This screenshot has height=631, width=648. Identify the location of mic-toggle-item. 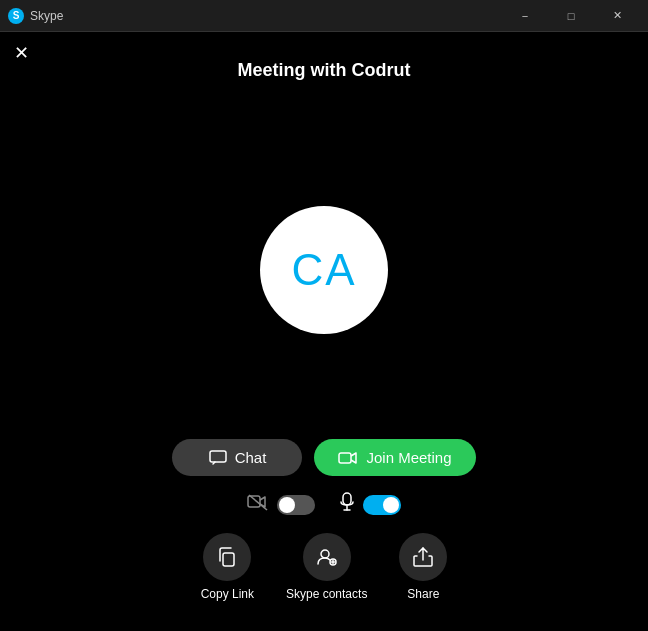
(370, 504).